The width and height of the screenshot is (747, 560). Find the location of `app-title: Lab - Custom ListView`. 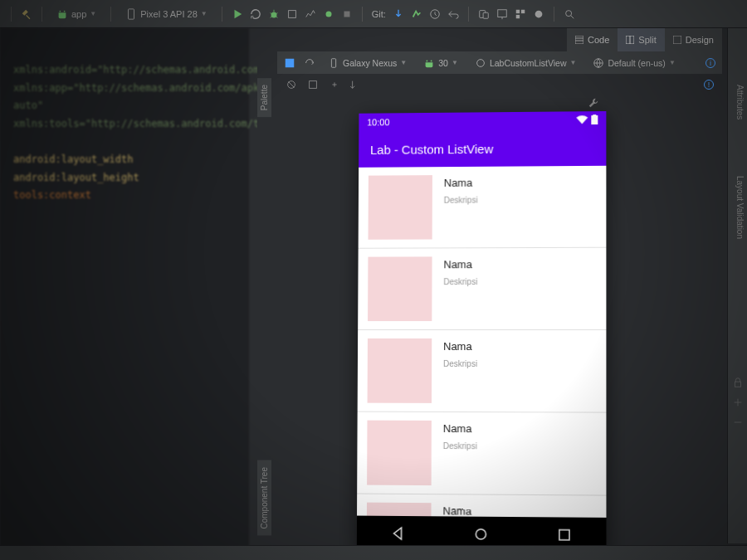

app-title: Lab - Custom ListView is located at coordinates (432, 149).